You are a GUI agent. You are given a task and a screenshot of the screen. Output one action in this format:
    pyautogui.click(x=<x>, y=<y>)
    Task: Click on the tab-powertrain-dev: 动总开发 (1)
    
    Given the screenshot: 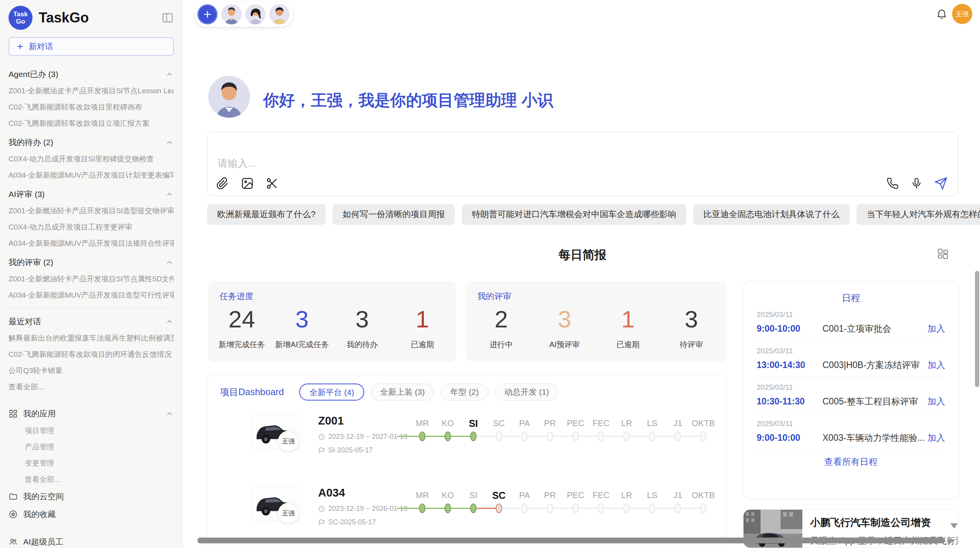 What is the action you would take?
    pyautogui.click(x=527, y=392)
    